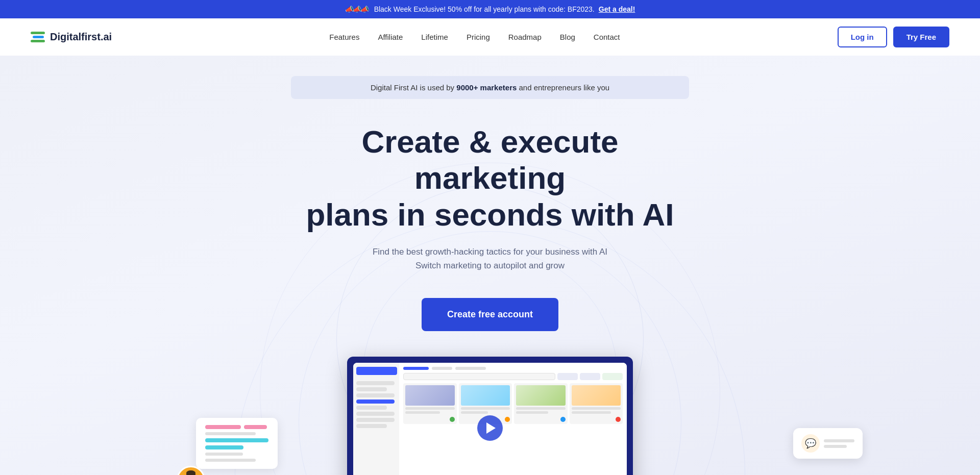  What do you see at coordinates (490, 314) in the screenshot?
I see `create-free-account-button: Create free account` at bounding box center [490, 314].